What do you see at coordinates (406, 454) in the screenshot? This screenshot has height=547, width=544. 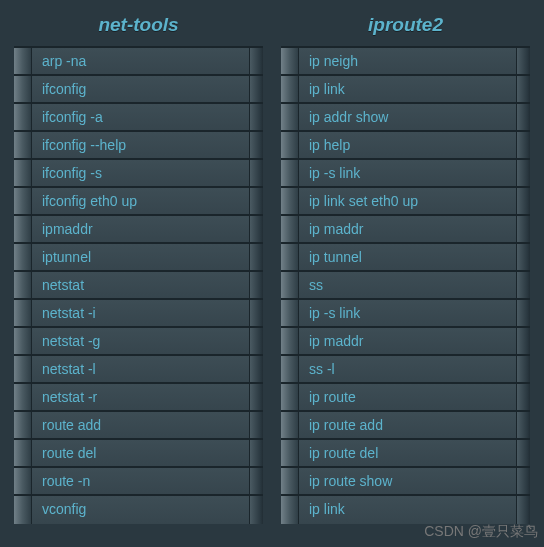 I see `table-row: ip route del` at bounding box center [406, 454].